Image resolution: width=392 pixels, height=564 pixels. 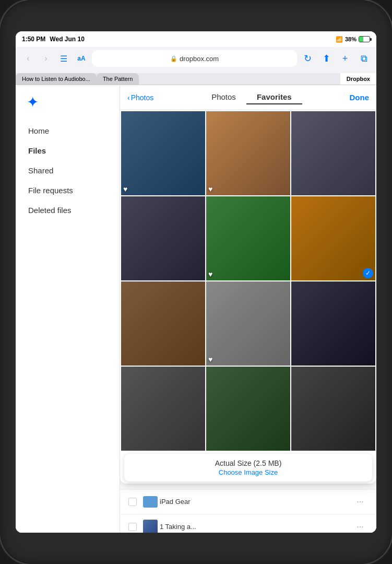 What do you see at coordinates (248, 463) in the screenshot?
I see `actual-size-label: Actual Size (2.5 MB)` at bounding box center [248, 463].